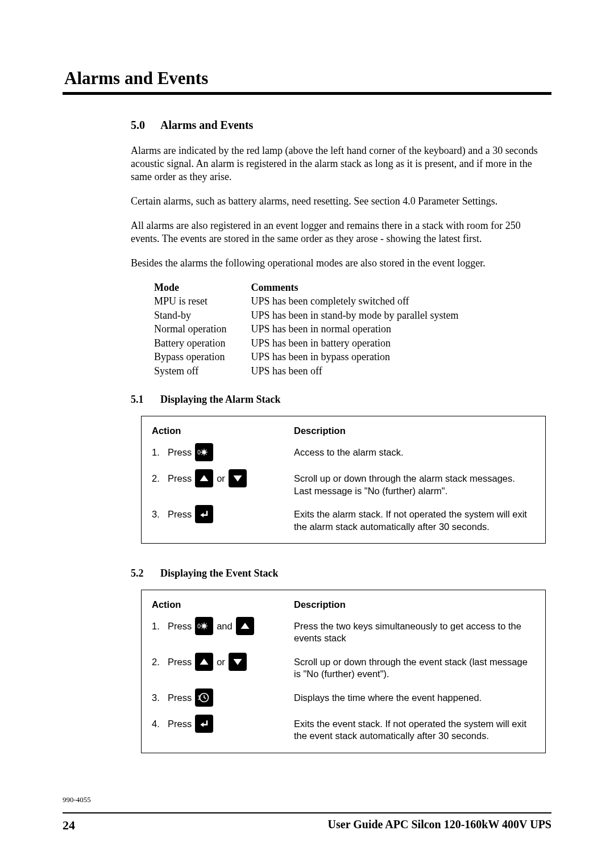 This screenshot has height=868, width=614. What do you see at coordinates (343, 698) in the screenshot?
I see `action-row: 3.Press1Displays the time where the even…` at bounding box center [343, 698].